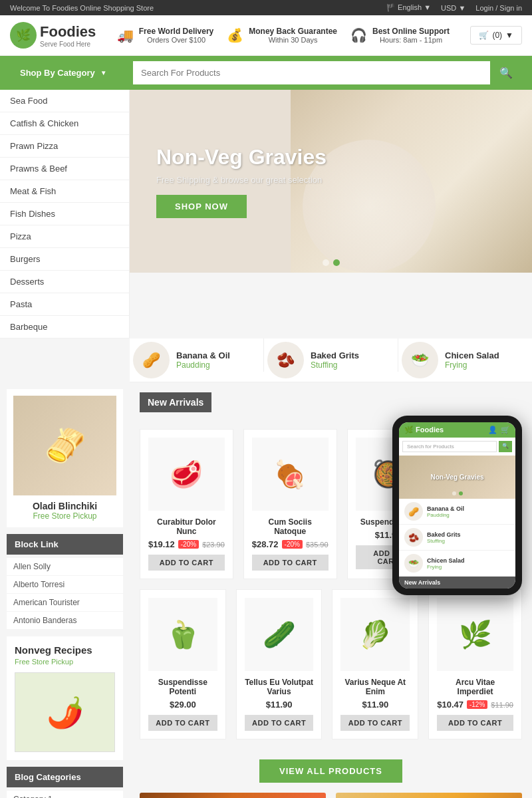  I want to click on product-card-6: 🥒 Tellus Eu Volutpat Varius $11.90 ADD T…, so click(279, 664).